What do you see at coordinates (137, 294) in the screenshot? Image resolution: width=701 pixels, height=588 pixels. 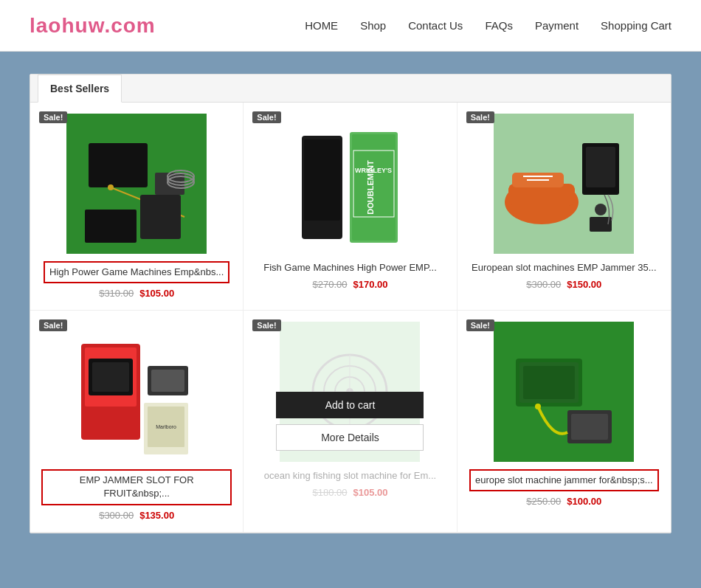 I see `product-price-p1: $310.00 $105.00` at bounding box center [137, 294].